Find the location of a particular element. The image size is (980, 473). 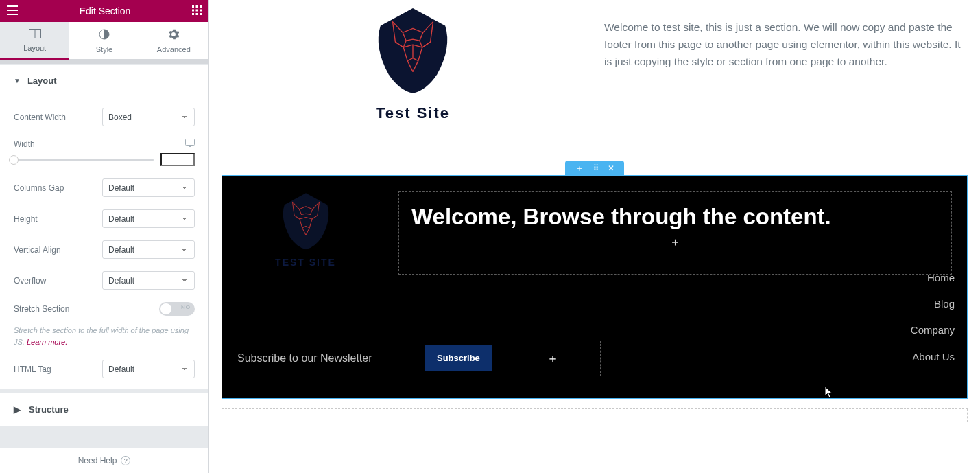

nav-blog: Blog is located at coordinates (933, 304).